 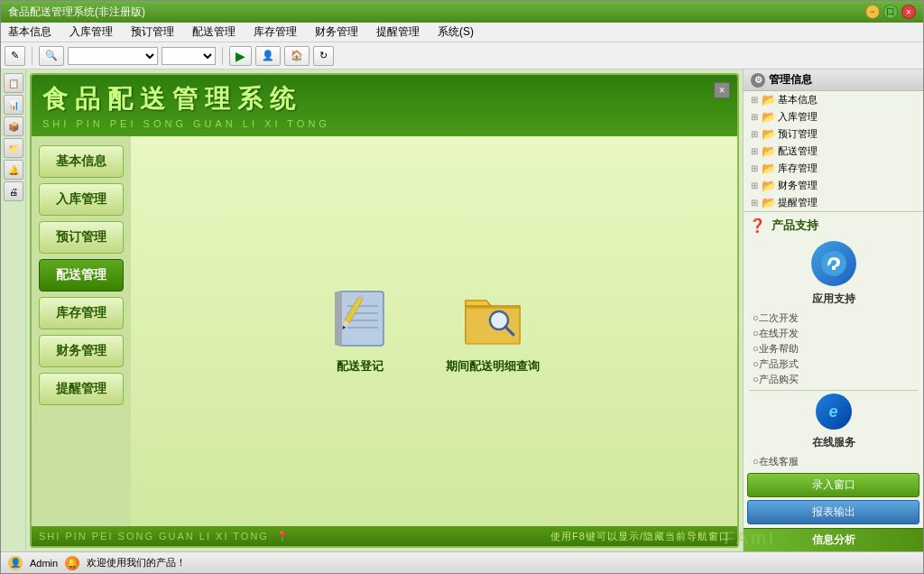 I want to click on support-item-3: ○产品形式, so click(x=834, y=365).